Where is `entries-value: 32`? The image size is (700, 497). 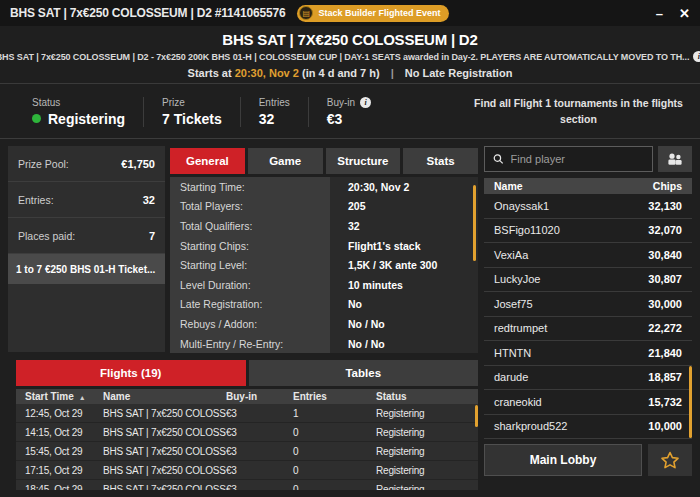
entries-value: 32 is located at coordinates (149, 200).